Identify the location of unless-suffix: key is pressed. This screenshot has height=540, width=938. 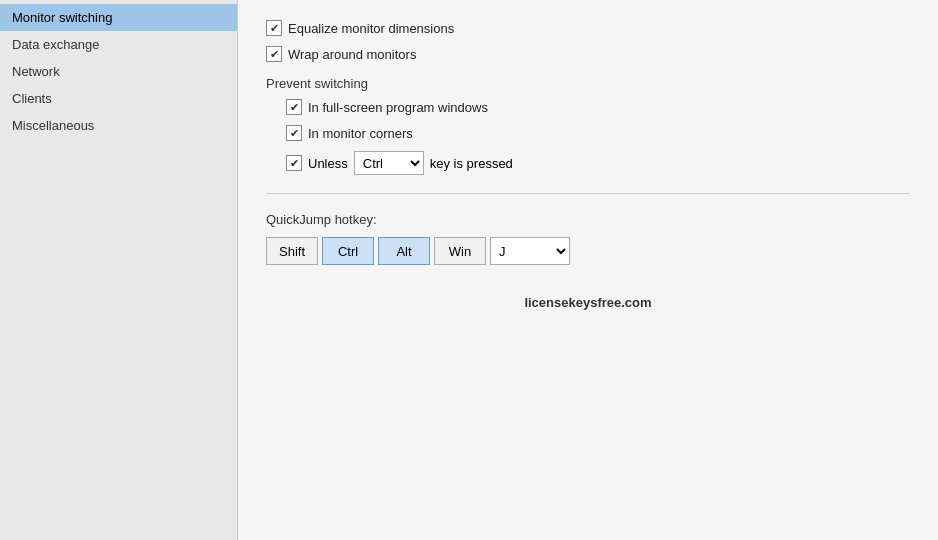
(472, 164).